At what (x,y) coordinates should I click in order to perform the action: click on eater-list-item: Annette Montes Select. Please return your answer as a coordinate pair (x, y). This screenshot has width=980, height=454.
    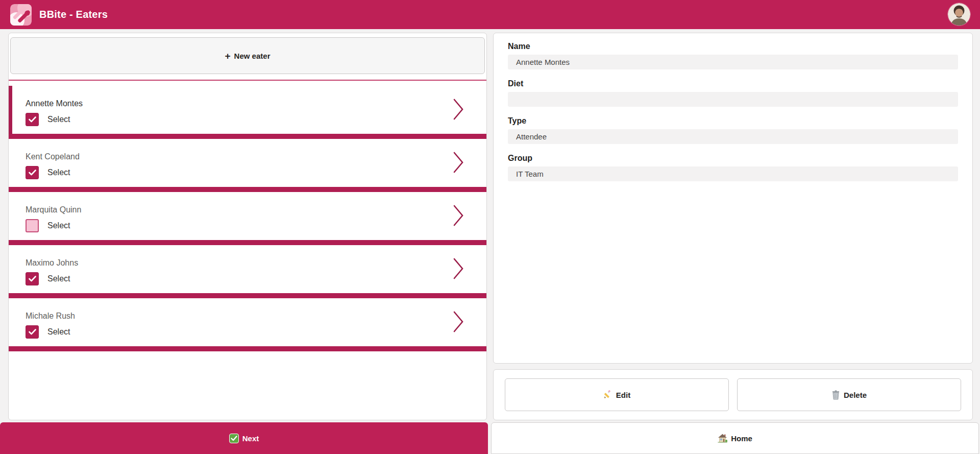
    Looking at the image, I should click on (248, 112).